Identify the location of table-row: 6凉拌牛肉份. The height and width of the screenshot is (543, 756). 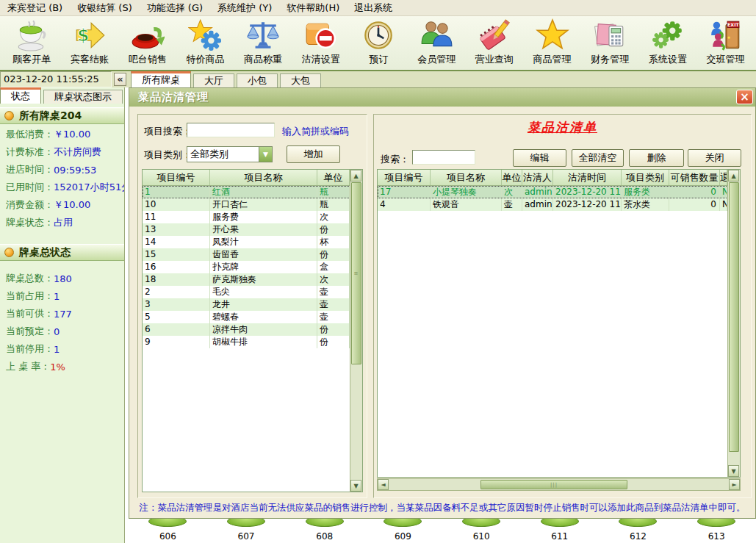
(253, 329).